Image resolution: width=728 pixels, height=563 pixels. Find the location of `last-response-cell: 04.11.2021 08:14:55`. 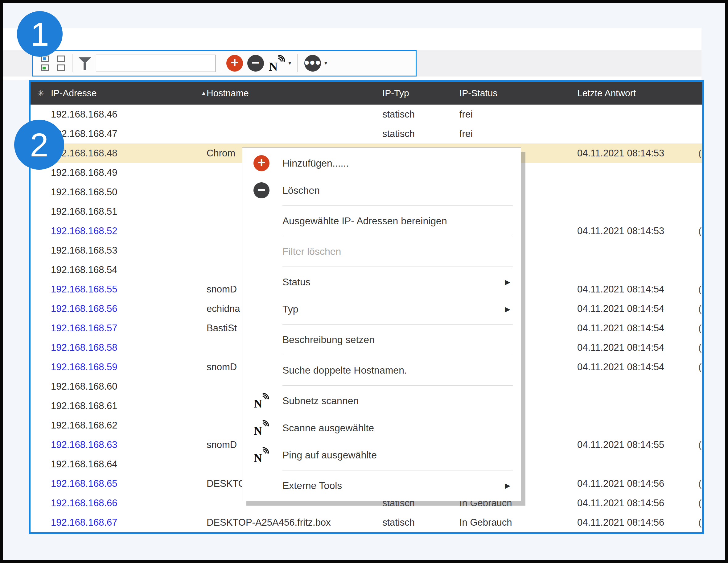

last-response-cell: 04.11.2021 08:14:55 is located at coordinates (640, 445).